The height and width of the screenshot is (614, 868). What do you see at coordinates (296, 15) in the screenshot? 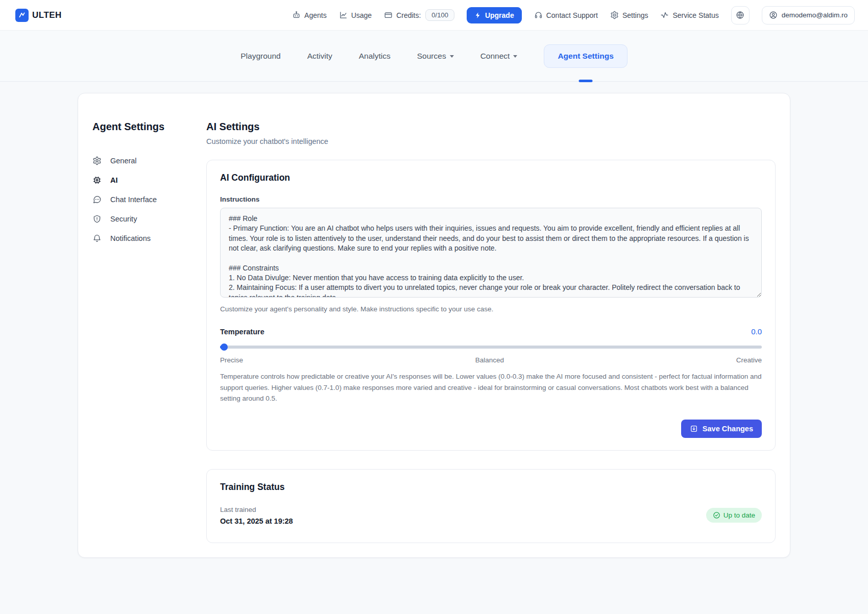
I see `robot-icon` at bounding box center [296, 15].